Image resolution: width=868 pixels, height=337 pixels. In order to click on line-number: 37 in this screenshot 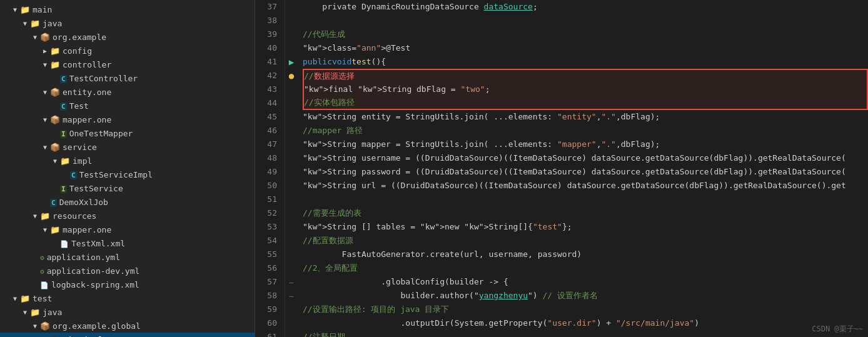, I will do `click(266, 7)`.